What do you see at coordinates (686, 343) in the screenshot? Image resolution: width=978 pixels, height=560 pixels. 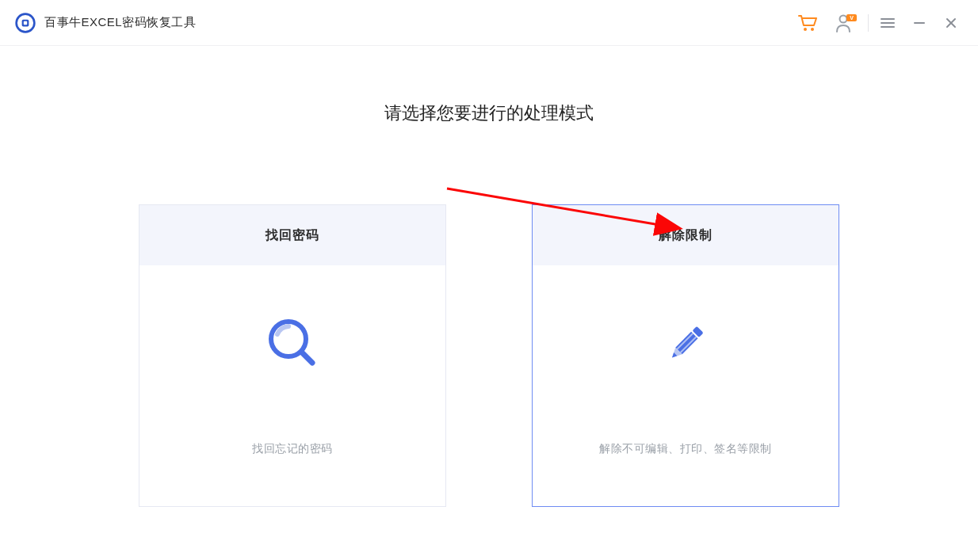 I see `pencil-icon` at bounding box center [686, 343].